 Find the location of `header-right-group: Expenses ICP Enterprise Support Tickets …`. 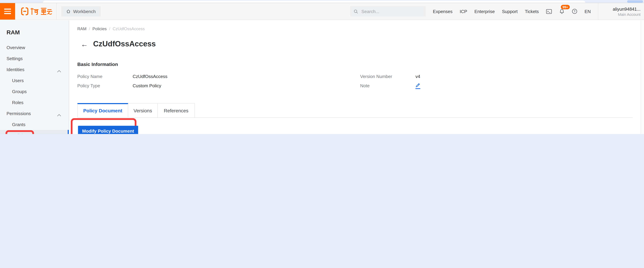

header-right-group: Expenses ICP Enterprise Support Tickets … is located at coordinates (497, 11).